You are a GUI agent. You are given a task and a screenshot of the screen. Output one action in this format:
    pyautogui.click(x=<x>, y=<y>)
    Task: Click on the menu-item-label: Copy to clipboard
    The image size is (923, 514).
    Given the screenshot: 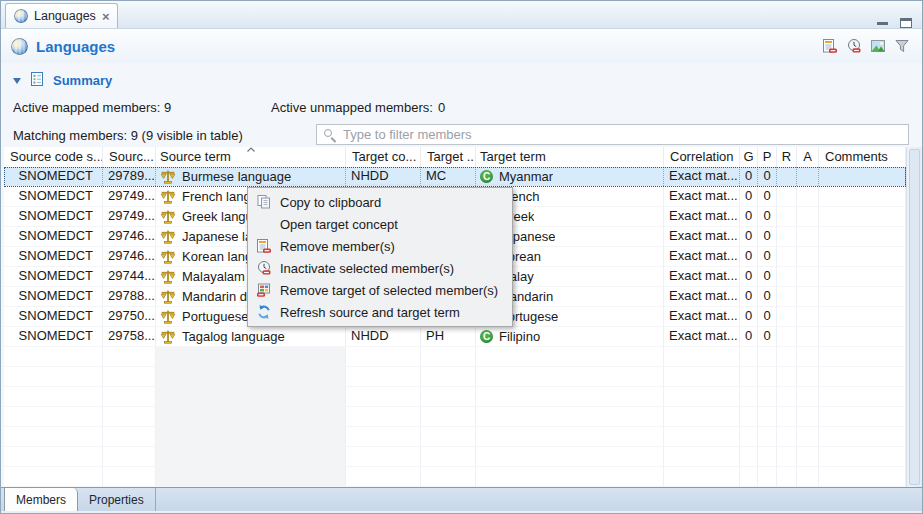 What is the action you would take?
    pyautogui.click(x=330, y=202)
    